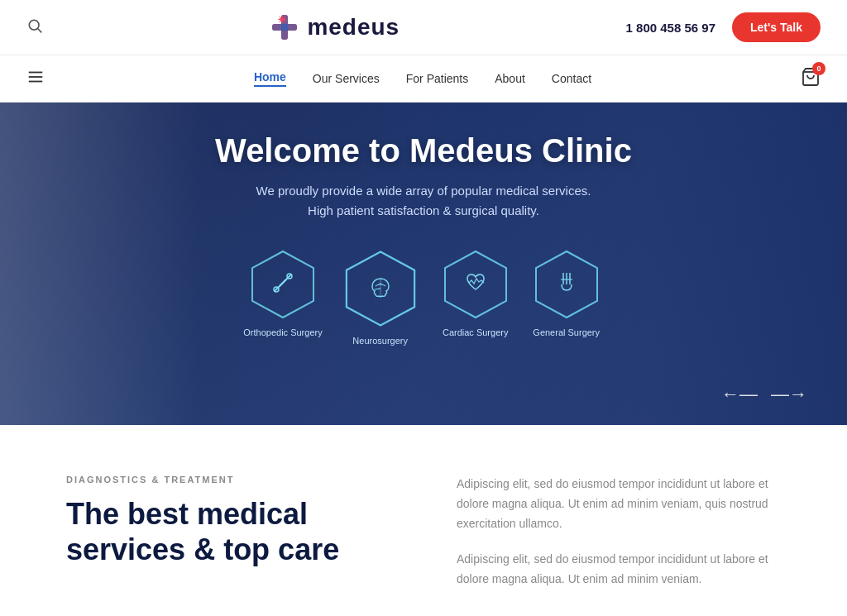 The height and width of the screenshot is (616, 847). What do you see at coordinates (35, 27) in the screenshot?
I see `search-icon` at bounding box center [35, 27].